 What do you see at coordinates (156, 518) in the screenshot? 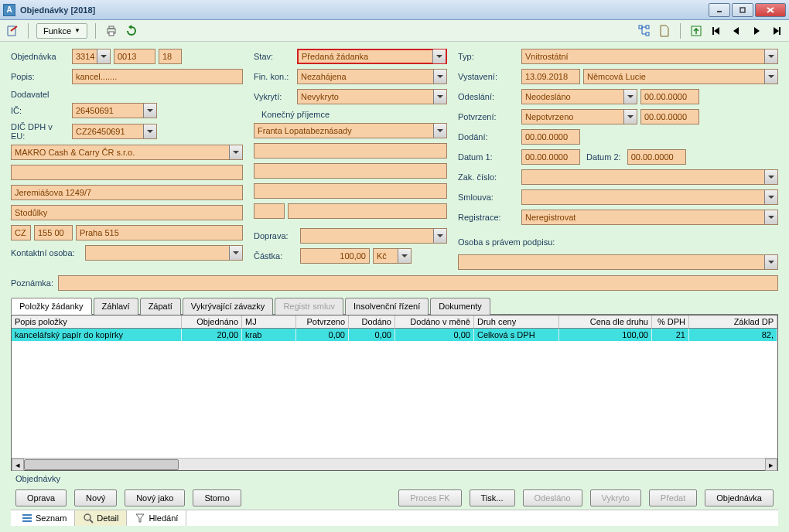
I see `viewtab-hledani: Hledání` at bounding box center [156, 518].